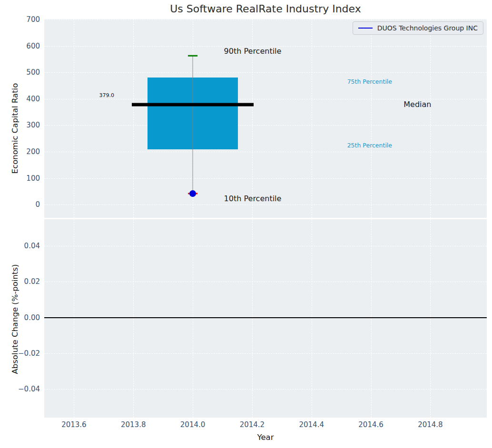 This screenshot has height=448, width=492. Describe the element at coordinates (15, 320) in the screenshot. I see `bottom-y-axis-label: Absolute Change (%-points)` at that location.